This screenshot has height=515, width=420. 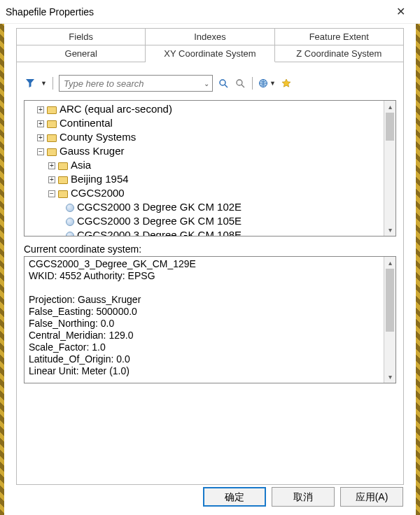 I want to click on cancel-button: 取消, so click(x=303, y=497).